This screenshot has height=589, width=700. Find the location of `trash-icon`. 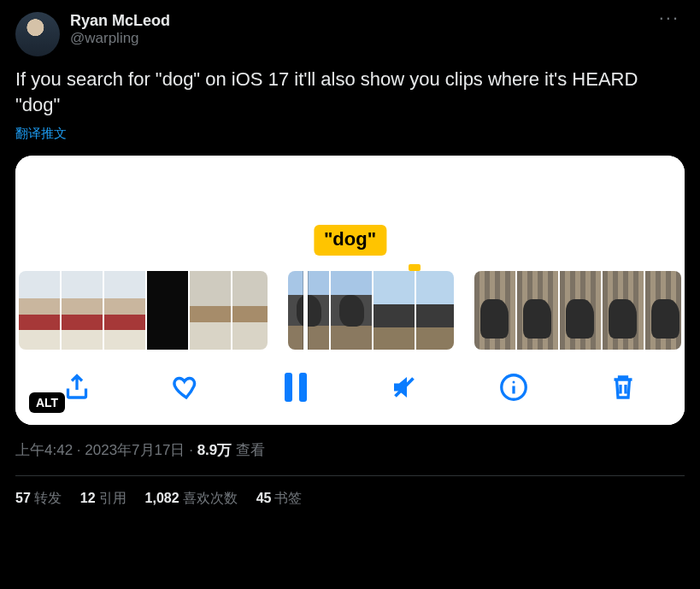

trash-icon is located at coordinates (623, 387).